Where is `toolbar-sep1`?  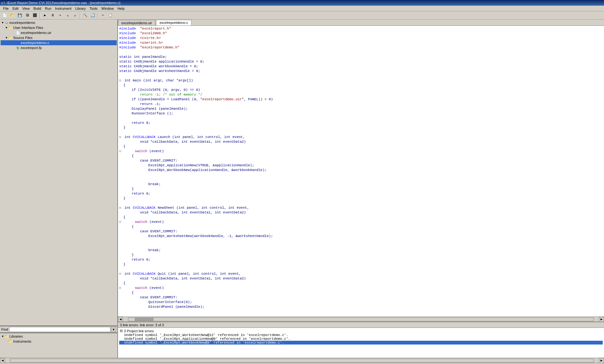
toolbar-sep1 is located at coordinates (40, 15).